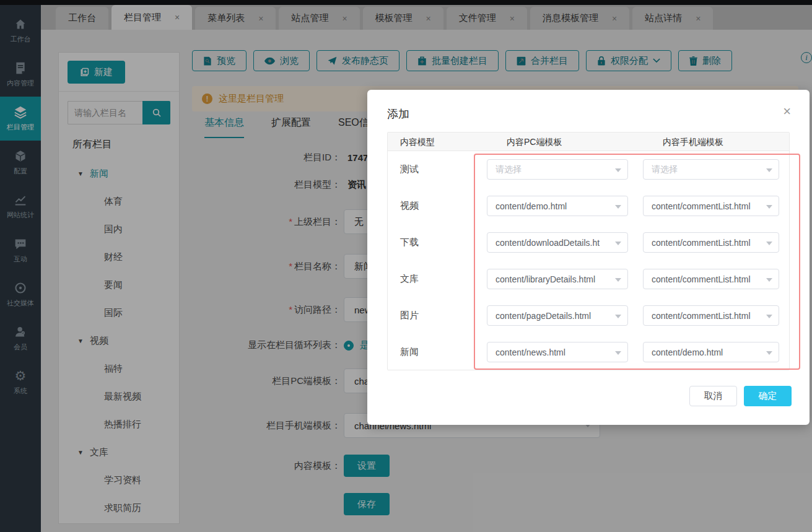 The height and width of the screenshot is (532, 812). What do you see at coordinates (588, 243) in the screenshot?
I see `table-row: 下载 content/downloadDetails.ht content/co…` at bounding box center [588, 243].